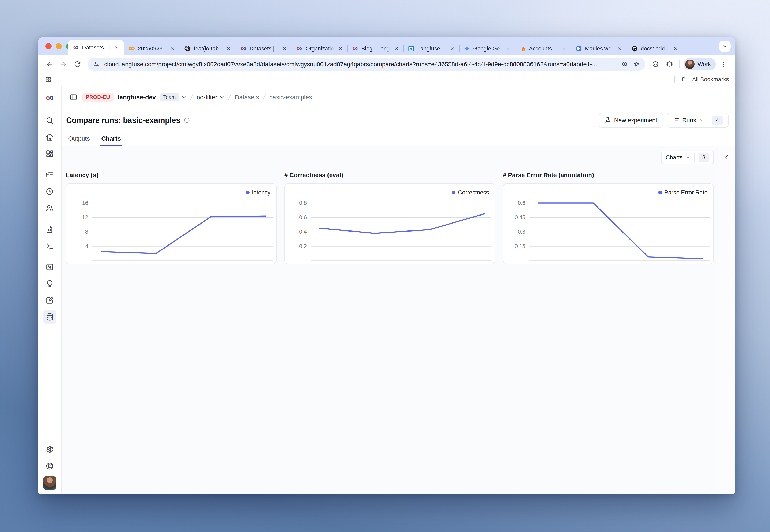  Describe the element at coordinates (631, 120) in the screenshot. I see `new-experiment-button: New experiment` at that location.